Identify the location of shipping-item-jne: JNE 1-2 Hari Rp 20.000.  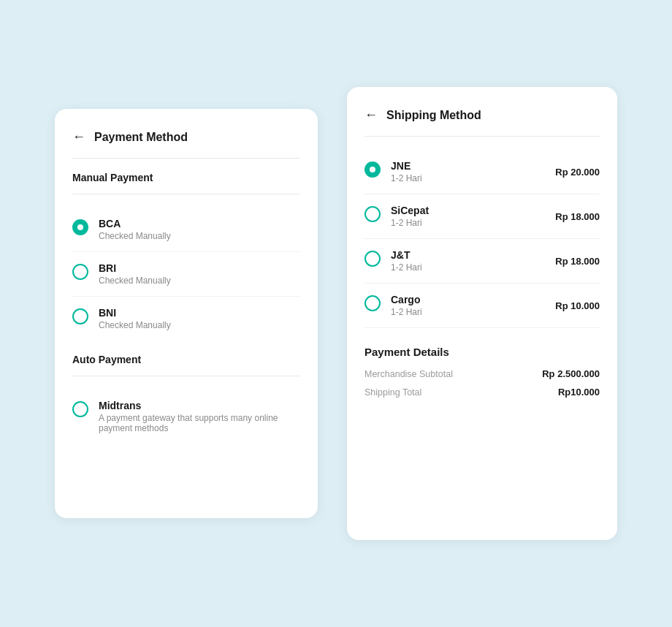
(482, 172).